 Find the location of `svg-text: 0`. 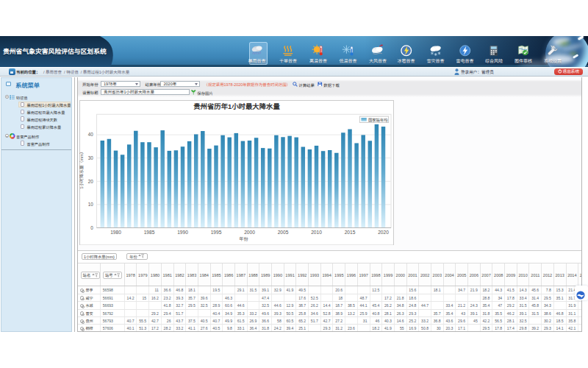

svg-text: 0 is located at coordinates (93, 227).